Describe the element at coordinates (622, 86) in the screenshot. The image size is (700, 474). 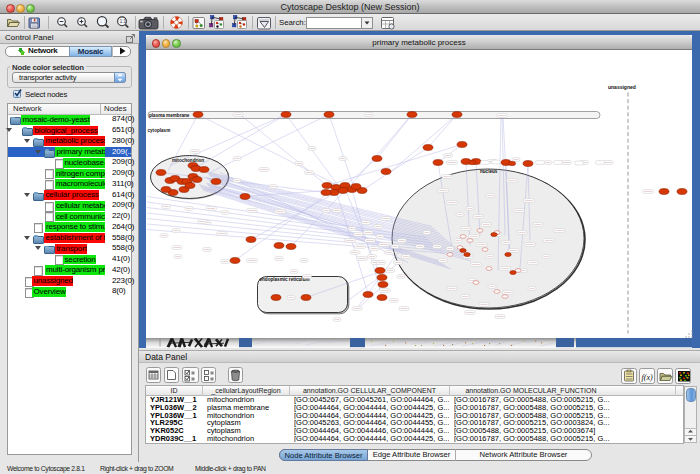
I see `svg-text: unassigned` at that location.